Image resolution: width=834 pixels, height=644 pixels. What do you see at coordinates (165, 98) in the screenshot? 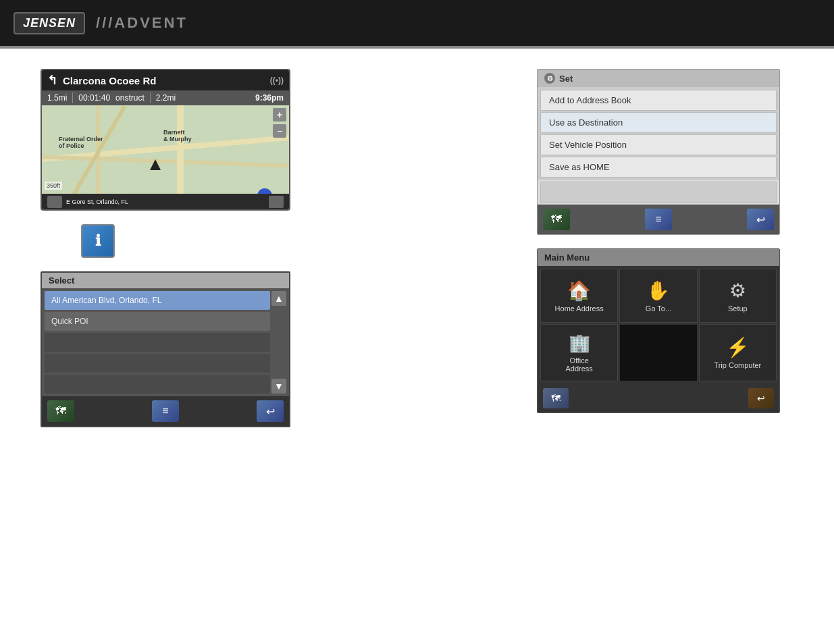
I see `nav-map-stats: 1.5mi 00:01:40 onstruct 2.2mi 9:36pm` at bounding box center [165, 98].